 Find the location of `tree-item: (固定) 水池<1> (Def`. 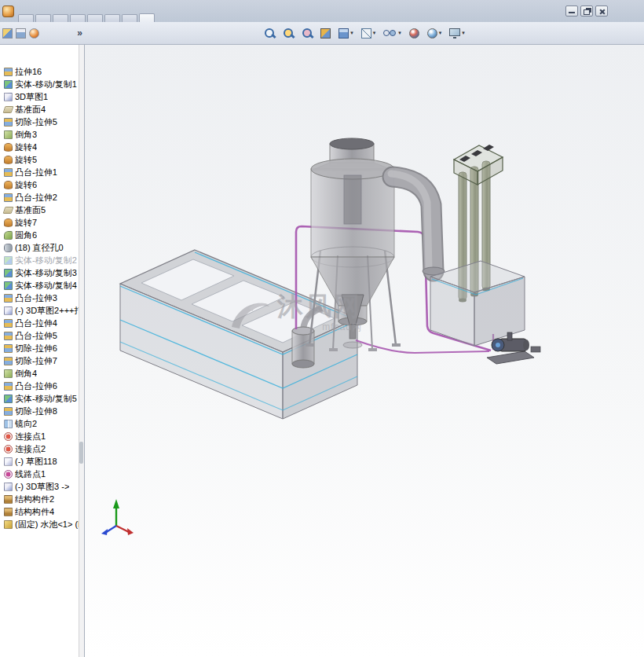

tree-item: (固定) 水池<1> (Def is located at coordinates (42, 524).